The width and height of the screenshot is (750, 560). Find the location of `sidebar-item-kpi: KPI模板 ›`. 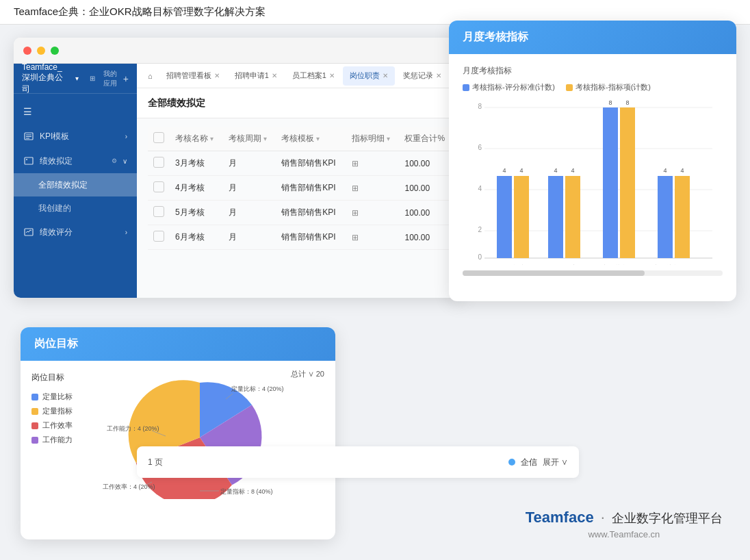

sidebar-item-kpi: KPI模板 › is located at coordinates (75, 136).